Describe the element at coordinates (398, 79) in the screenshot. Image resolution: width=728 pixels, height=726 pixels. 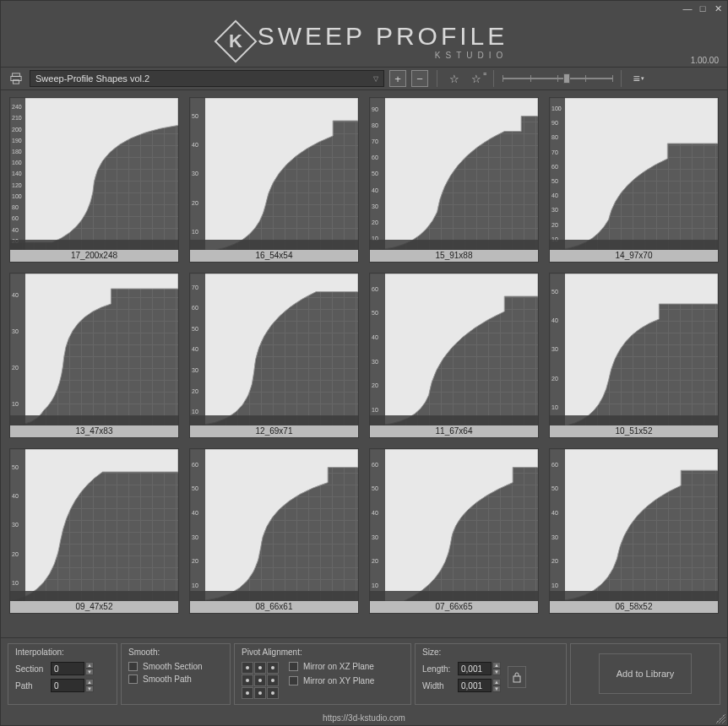
I see `add-button: +` at that location.